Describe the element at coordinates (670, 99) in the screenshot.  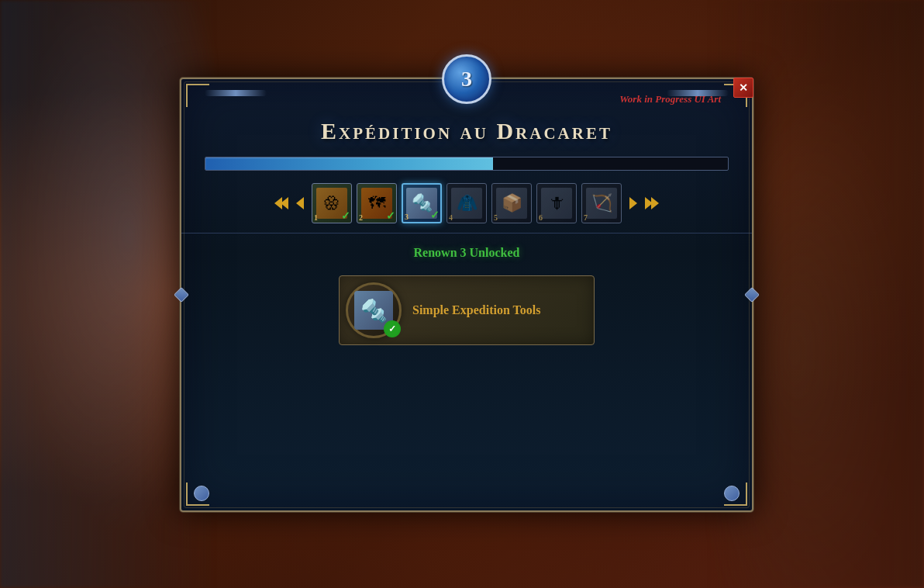
I see `wip-notice: Work in Progress UI Art` at that location.